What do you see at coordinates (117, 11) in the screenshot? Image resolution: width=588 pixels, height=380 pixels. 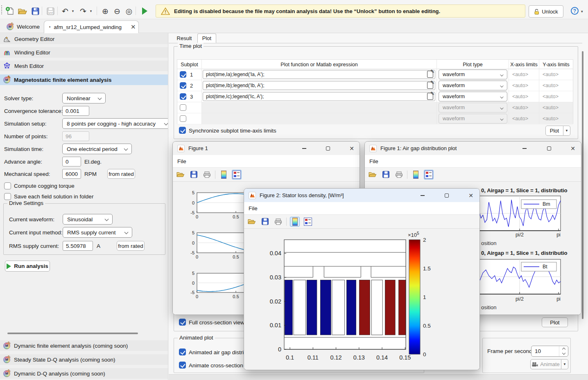 I see `zoom-out-button: ⊖` at bounding box center [117, 11].